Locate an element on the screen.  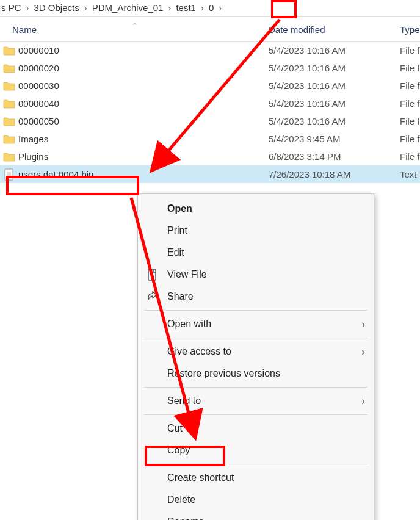
crumb-2: PDM_Archive_01 is located at coordinates (128, 7).